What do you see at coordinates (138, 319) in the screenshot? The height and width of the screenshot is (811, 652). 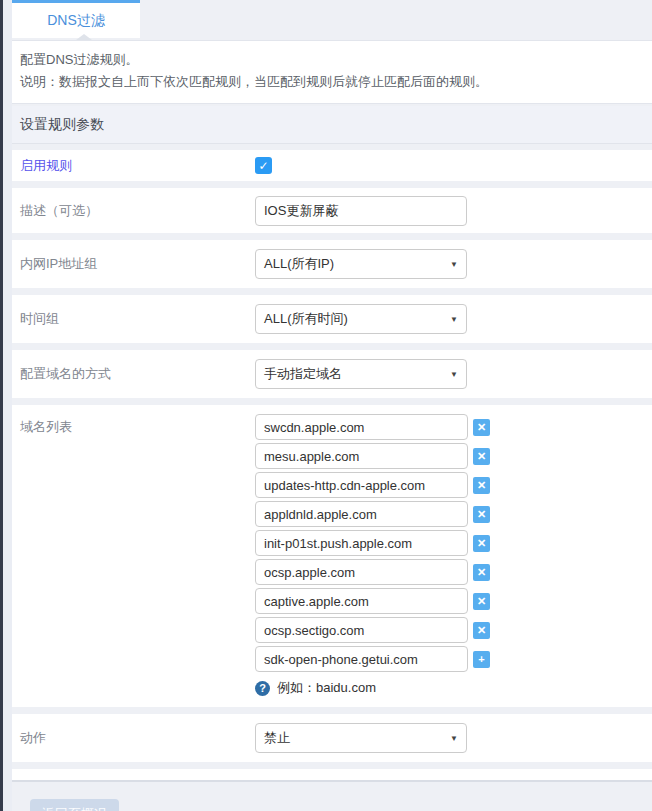 I see `time-group-label: 时间组` at bounding box center [138, 319].